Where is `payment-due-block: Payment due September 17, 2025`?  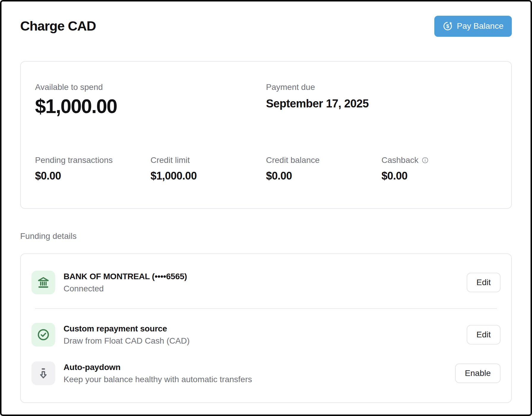
payment-due-block: Payment due September 17, 2025 is located at coordinates (381, 100).